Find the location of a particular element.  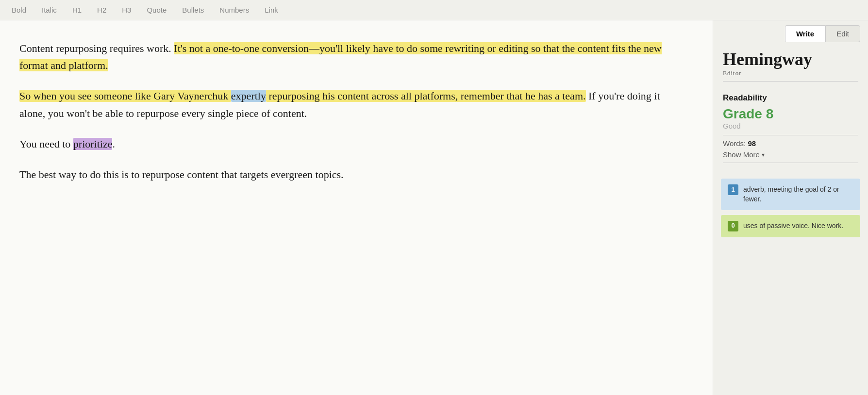

readability-label: Readability is located at coordinates (790, 98).